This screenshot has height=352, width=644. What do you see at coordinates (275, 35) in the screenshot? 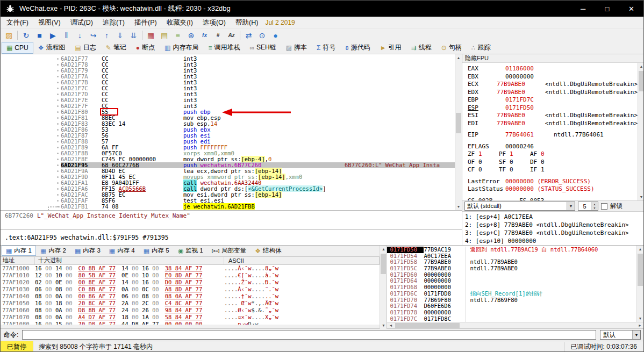
I see `internet-button: ●` at bounding box center [275, 35].